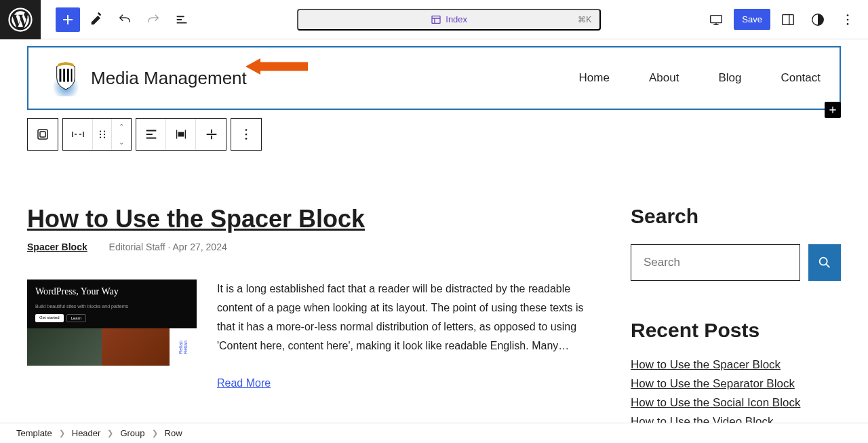 The image size is (868, 443). Describe the element at coordinates (800, 78) in the screenshot. I see `nav-item-contact: Contact` at that location.